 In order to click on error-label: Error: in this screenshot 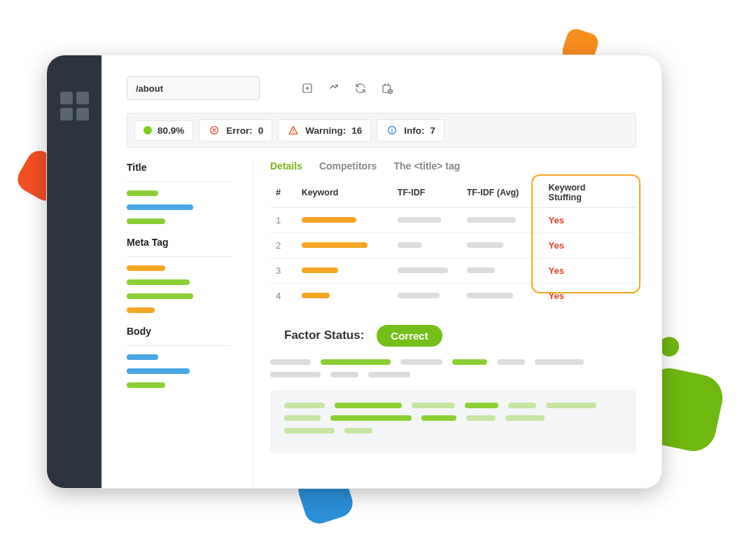, I will do `click(239, 130)`.